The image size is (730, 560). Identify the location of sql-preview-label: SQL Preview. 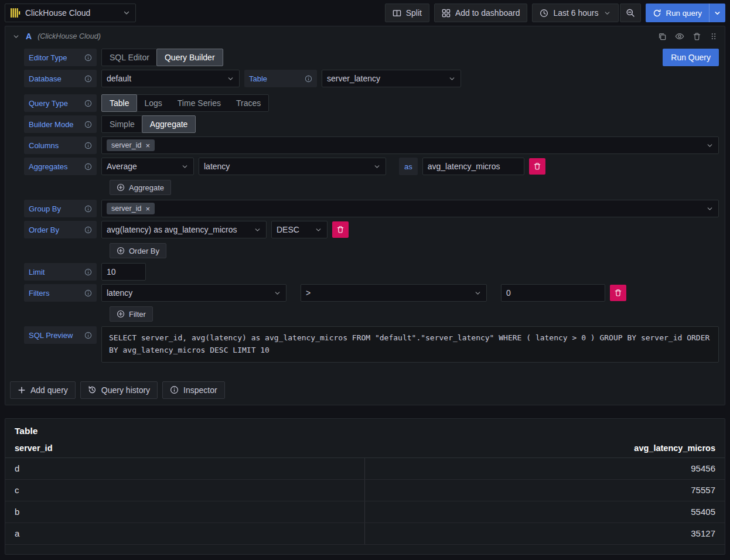
(60, 335).